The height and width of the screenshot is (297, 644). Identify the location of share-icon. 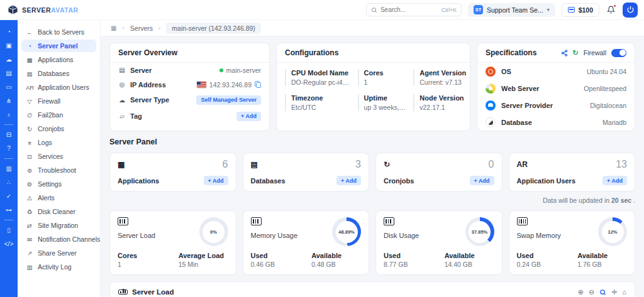
(565, 53).